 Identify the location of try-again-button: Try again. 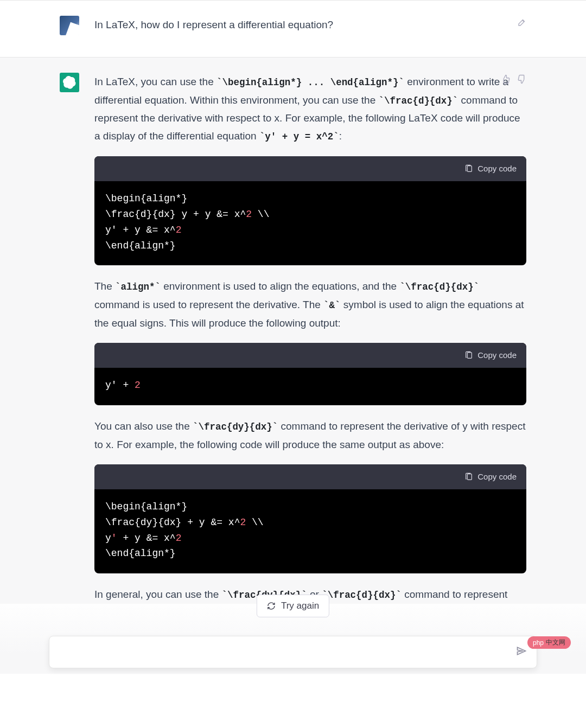
(293, 606).